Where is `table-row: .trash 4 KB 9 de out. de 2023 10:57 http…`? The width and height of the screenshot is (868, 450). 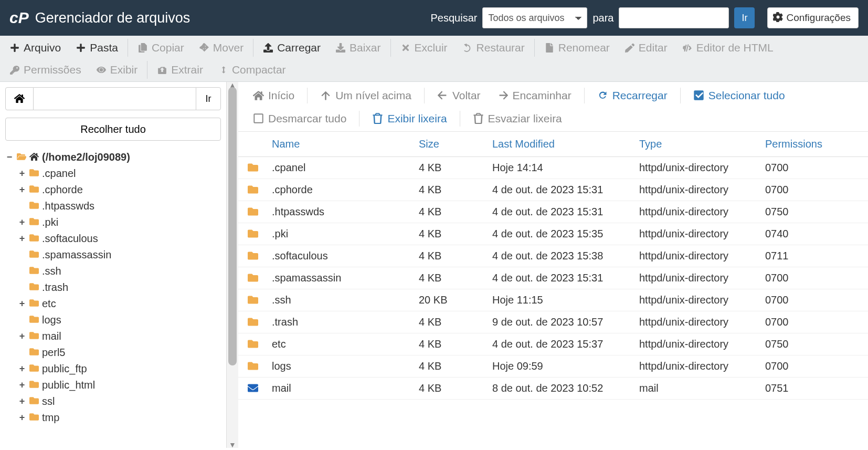
table-row: .trash 4 KB 9 de out. de 2023 10:57 http… is located at coordinates (553, 322).